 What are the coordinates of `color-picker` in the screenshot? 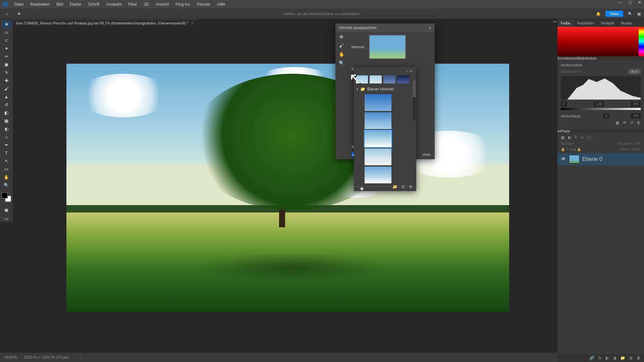 It's located at (601, 42).